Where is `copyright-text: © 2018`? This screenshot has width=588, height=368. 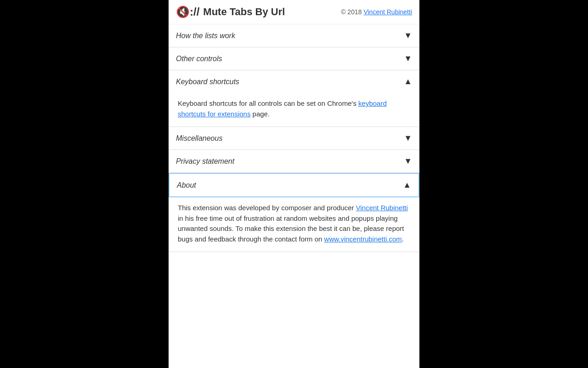
copyright-text: © 2018 is located at coordinates (351, 12).